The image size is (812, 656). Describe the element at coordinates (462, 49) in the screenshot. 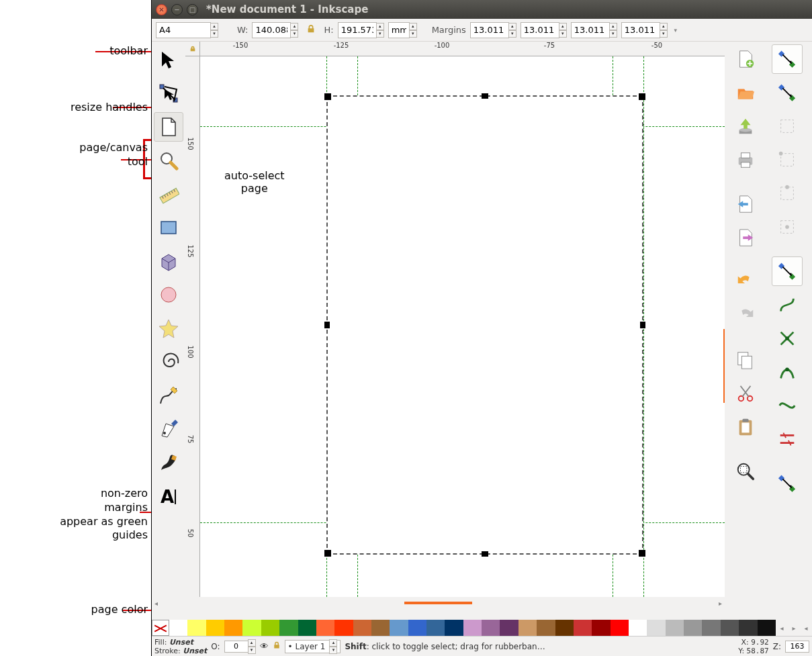

I see `ruler-horizontal: -150 -125 -100 -75 -50 -25` at that location.